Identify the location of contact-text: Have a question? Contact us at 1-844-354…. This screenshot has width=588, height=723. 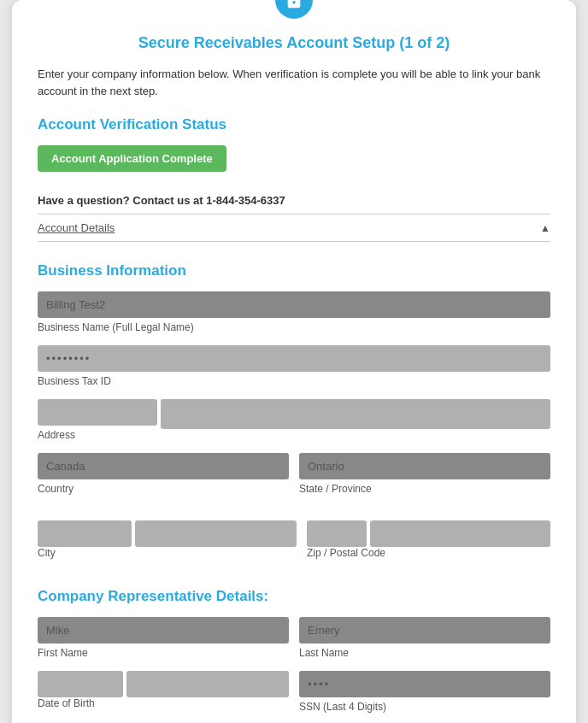
(294, 200).